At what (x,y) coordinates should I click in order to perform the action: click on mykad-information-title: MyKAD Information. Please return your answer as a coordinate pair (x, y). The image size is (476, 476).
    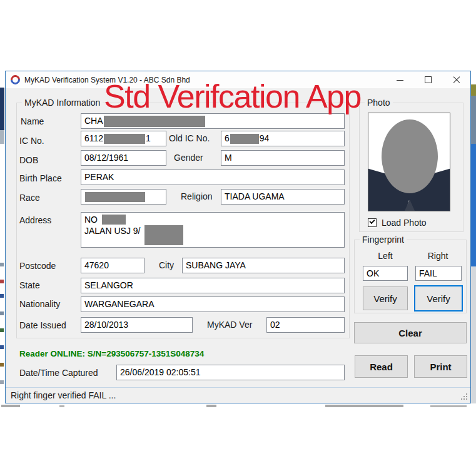
    Looking at the image, I should click on (63, 103).